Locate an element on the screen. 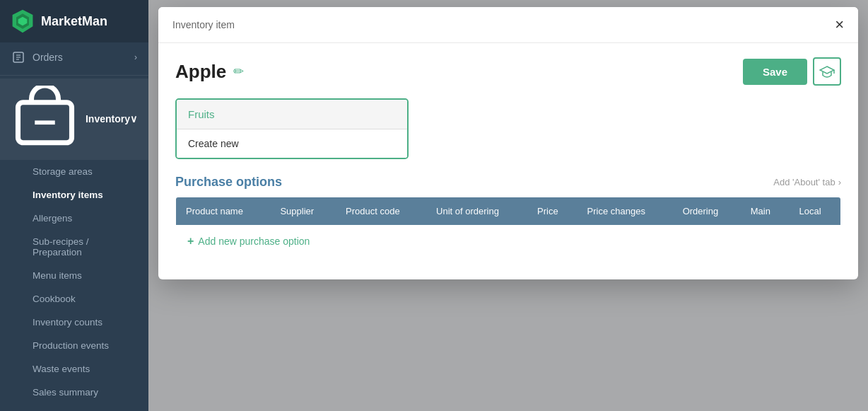 Image resolution: width=868 pixels, height=411 pixels. help-icon-button is located at coordinates (827, 71).